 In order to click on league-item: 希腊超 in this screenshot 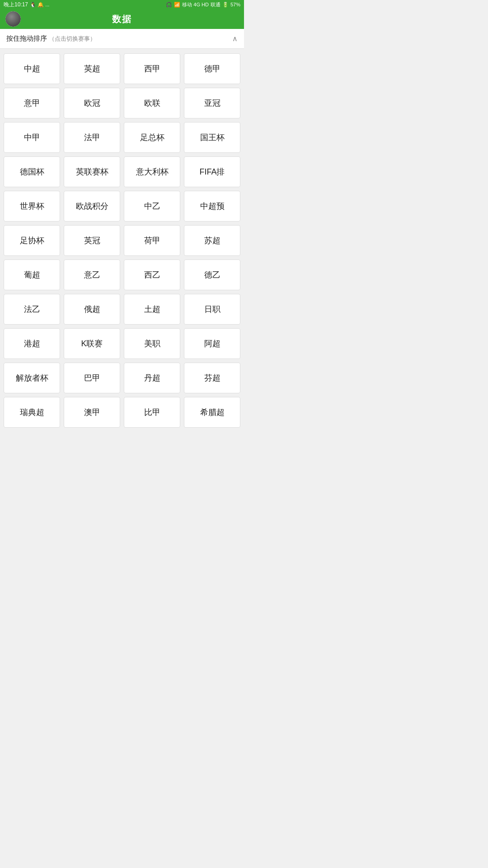, I will do `click(212, 412)`.